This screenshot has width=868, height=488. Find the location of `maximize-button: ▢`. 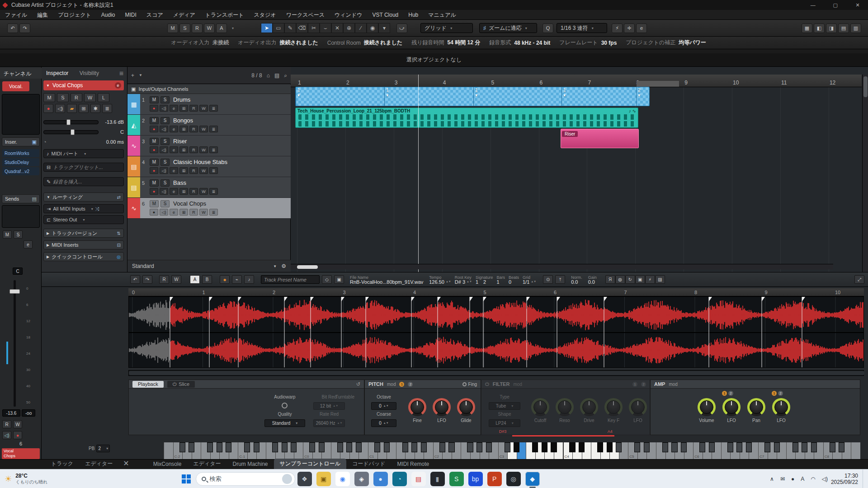

maximize-button: ▢ is located at coordinates (835, 5).